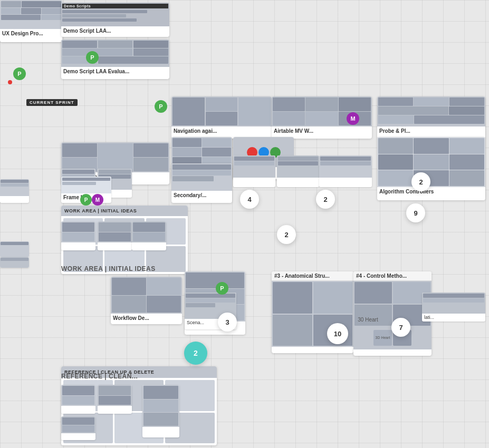 The height and width of the screenshot is (448, 489). What do you see at coordinates (98, 200) in the screenshot?
I see `avatar-m2: M` at bounding box center [98, 200].